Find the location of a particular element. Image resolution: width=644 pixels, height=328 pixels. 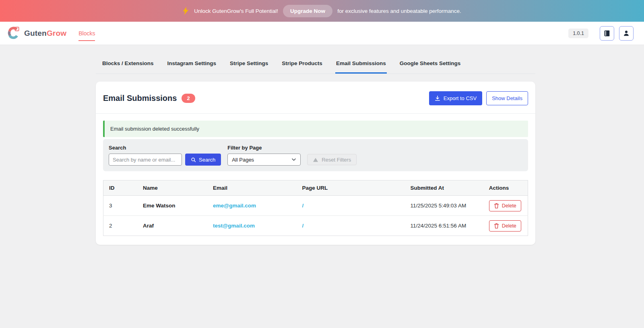

page-filter-group: Filter by Page All Pages Res is located at coordinates (292, 155).